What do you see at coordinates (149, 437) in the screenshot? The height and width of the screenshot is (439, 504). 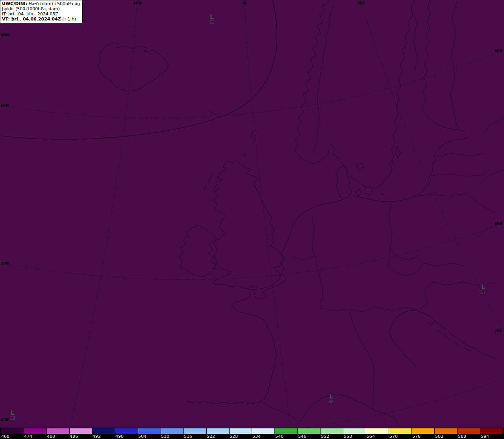 I see `colorbar-label: 504` at bounding box center [149, 437].